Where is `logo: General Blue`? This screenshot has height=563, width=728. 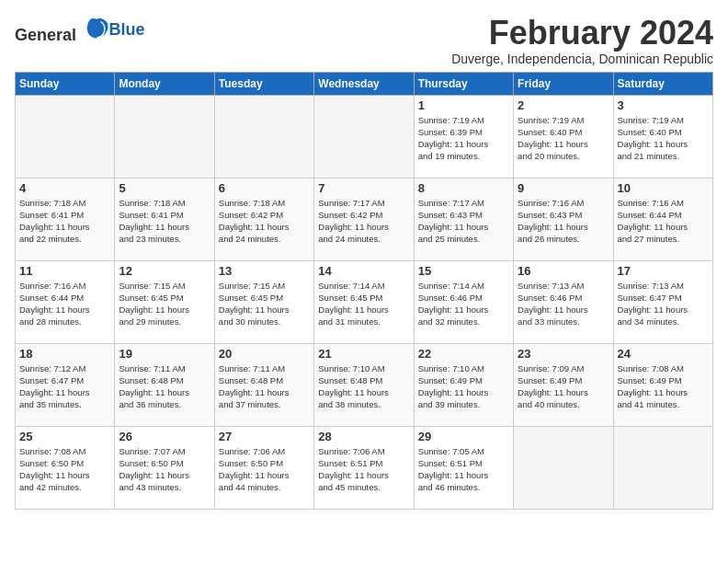 logo: General Blue is located at coordinates (80, 29).